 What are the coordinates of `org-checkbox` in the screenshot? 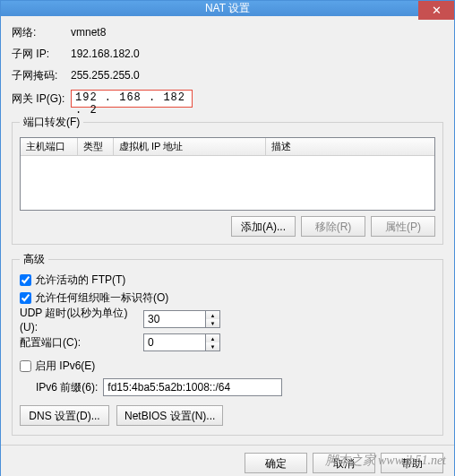 It's located at (25, 298).